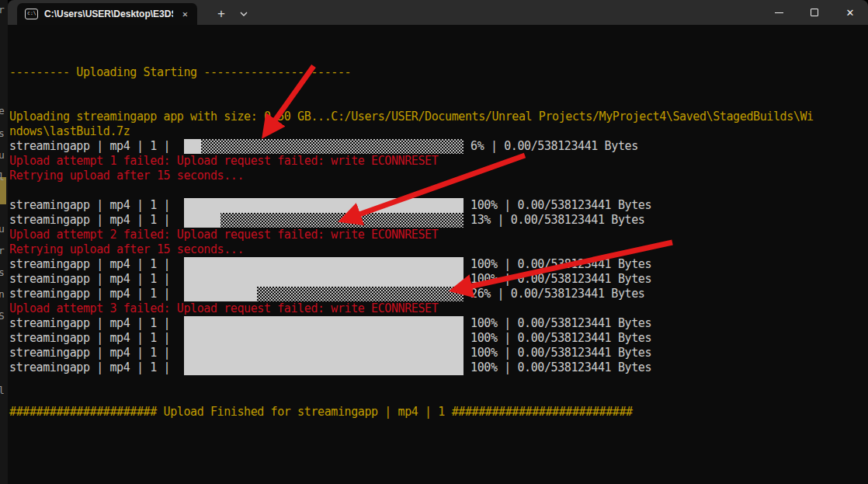  What do you see at coordinates (4, 242) in the screenshot?
I see `background-window-sliver: resulursnSl` at bounding box center [4, 242].